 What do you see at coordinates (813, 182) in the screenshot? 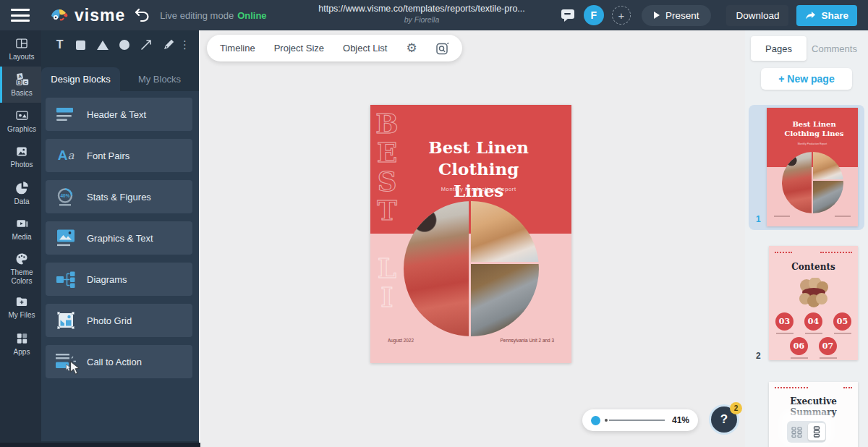
I see `thumb1-collage` at bounding box center [813, 182].